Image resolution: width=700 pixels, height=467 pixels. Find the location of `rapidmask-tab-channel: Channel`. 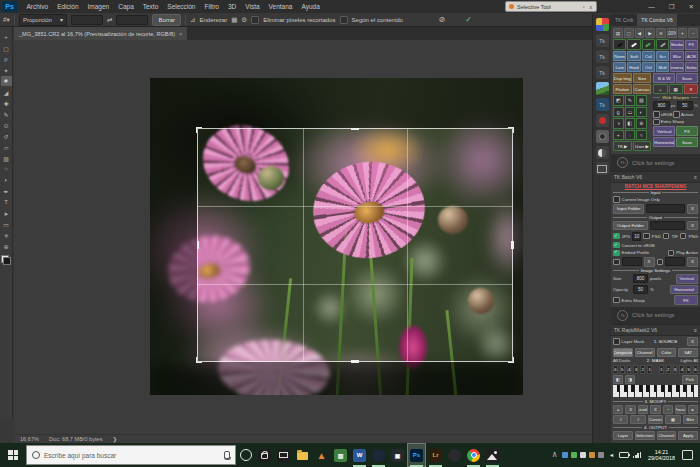

rapidmask-tab-channel: Channel is located at coordinates (645, 353).